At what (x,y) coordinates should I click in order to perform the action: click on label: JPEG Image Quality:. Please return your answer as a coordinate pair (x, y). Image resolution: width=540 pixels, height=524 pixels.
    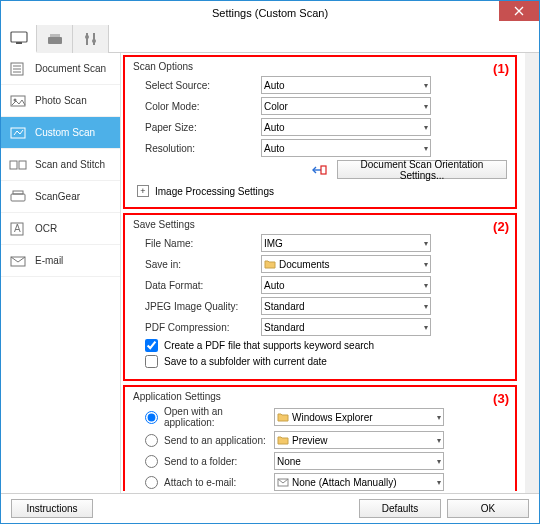
    Looking at the image, I should click on (200, 306).